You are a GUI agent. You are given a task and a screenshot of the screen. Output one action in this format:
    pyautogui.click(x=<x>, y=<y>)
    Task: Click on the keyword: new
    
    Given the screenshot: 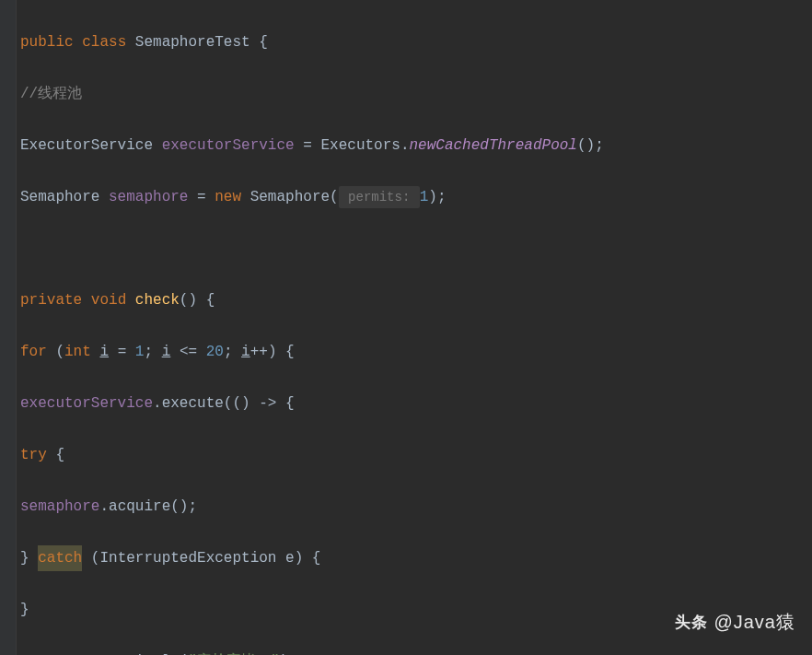 What is the action you would take?
    pyautogui.click(x=228, y=197)
    